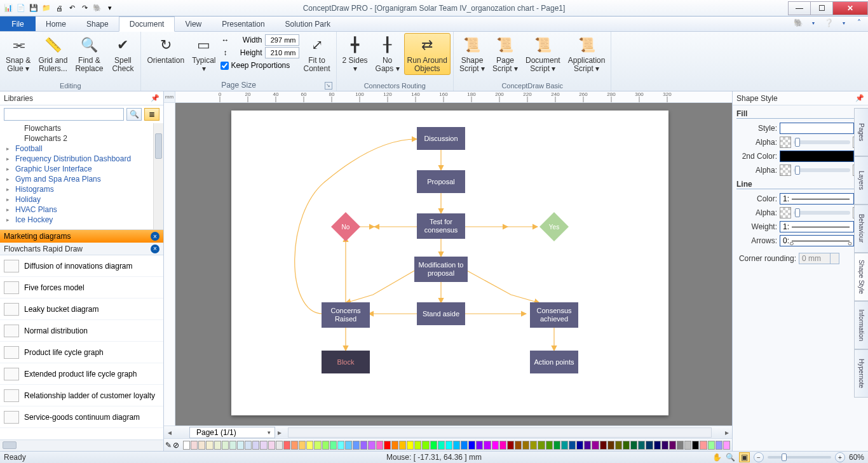 The height and width of the screenshot is (463, 868). Describe the element at coordinates (860, 98) in the screenshot. I see `pin-icon: 📌` at that location.